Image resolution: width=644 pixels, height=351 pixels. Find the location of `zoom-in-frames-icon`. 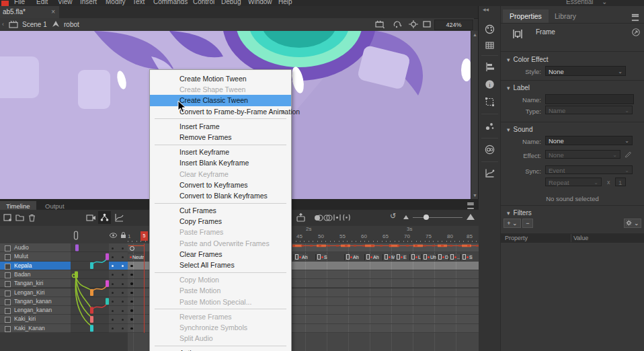

zoom-in-frames-icon is located at coordinates (471, 217).